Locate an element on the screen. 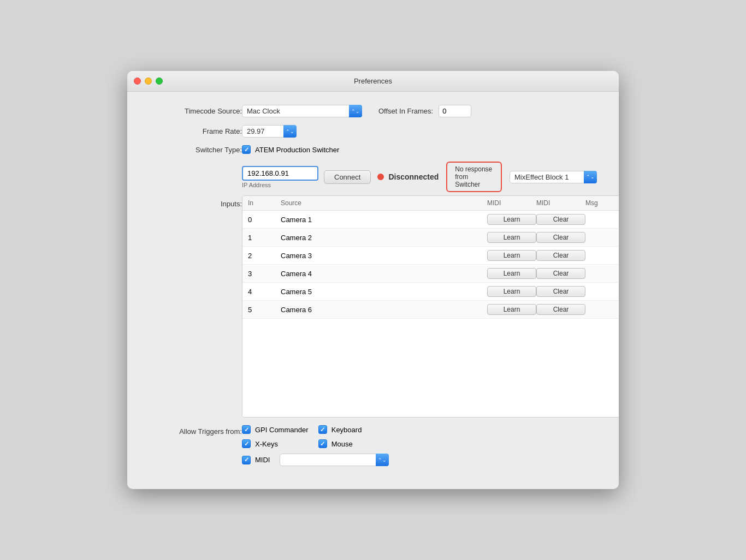 The width and height of the screenshot is (746, 560). midi-checkbox is located at coordinates (246, 460).